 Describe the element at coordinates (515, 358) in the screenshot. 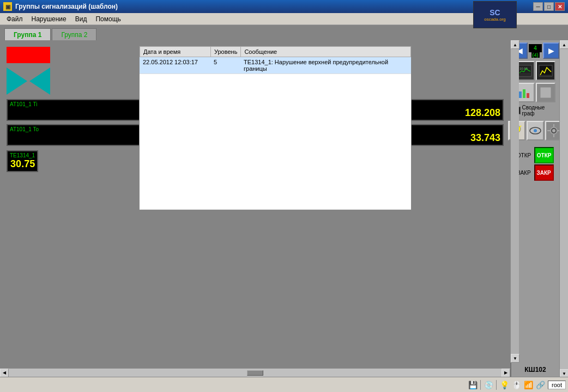

I see `scroll-down-arrow: ▼` at that location.